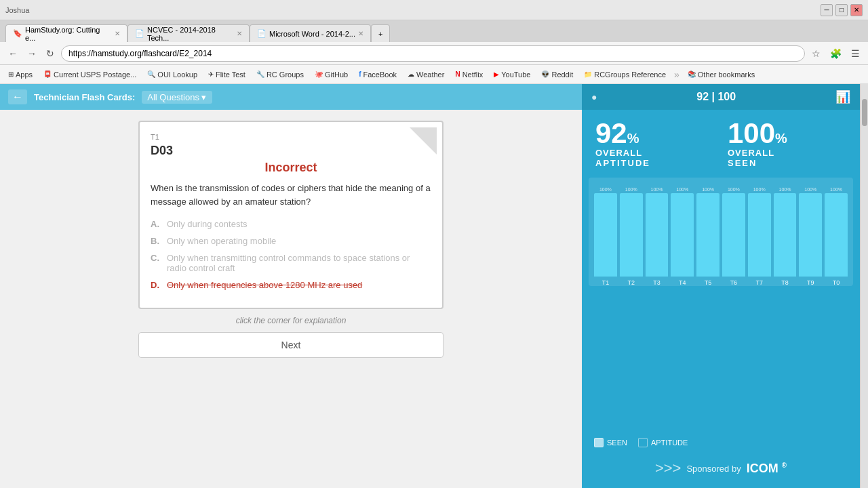 The width and height of the screenshot is (868, 488). What do you see at coordinates (191, 34) in the screenshot?
I see `tab-label-2: NCVEC - 2014-2018 Tech...` at bounding box center [191, 34].